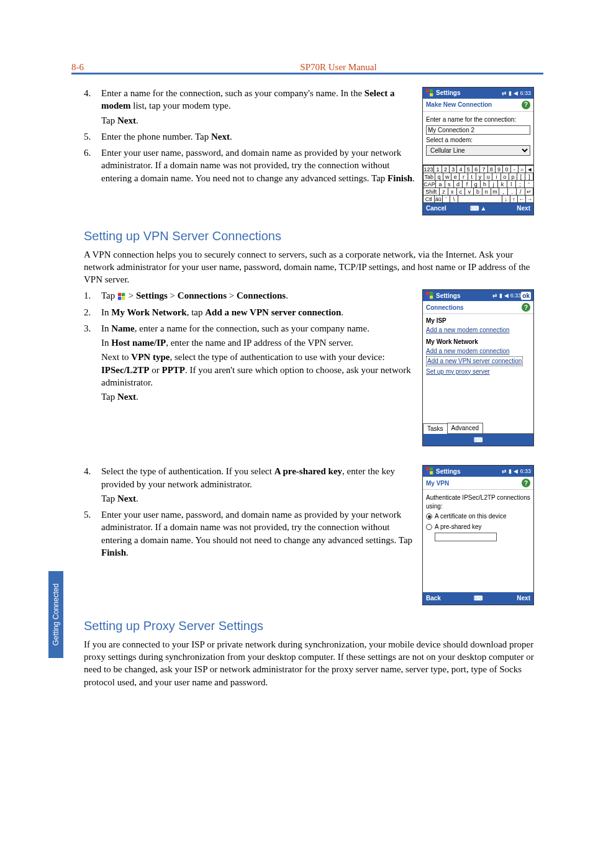 This screenshot has width=616, height=843. Describe the element at coordinates (478, 209) in the screenshot. I see `device-softkeys: Cancel ⌨ ▲ Next` at that location.